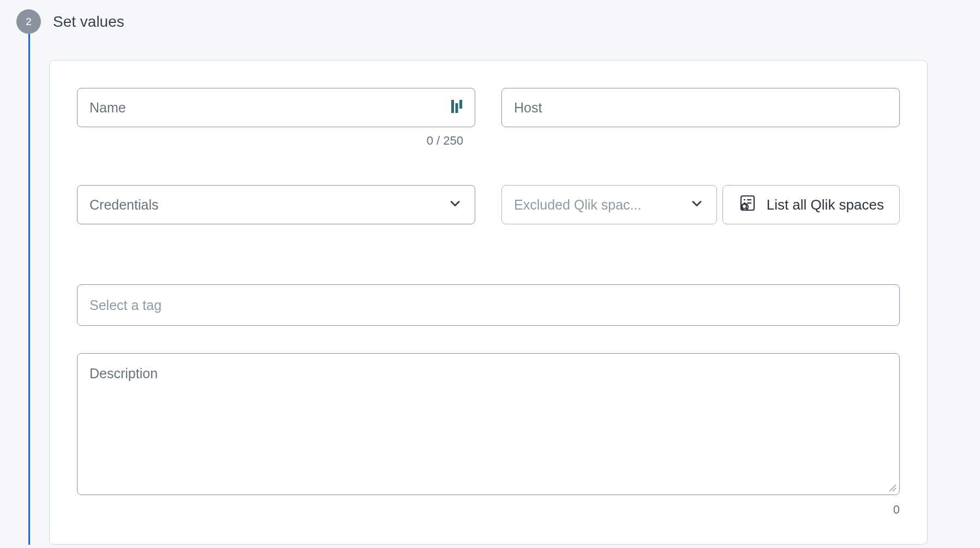 This screenshot has width=980, height=548. Describe the element at coordinates (276, 205) in the screenshot. I see `credentials-select: Credentials` at that location.